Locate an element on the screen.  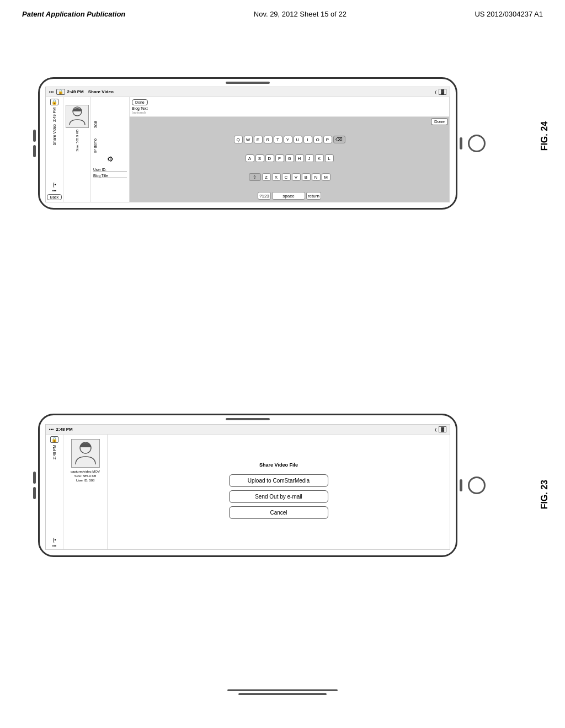
ref-number-308: 308 is located at coordinates (96, 125).